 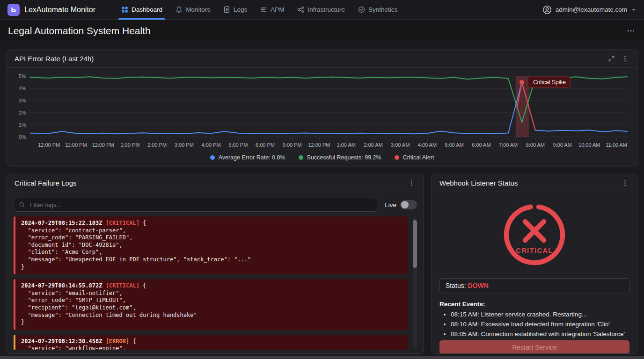 I want to click on user-avatar-icon, so click(x=547, y=10).